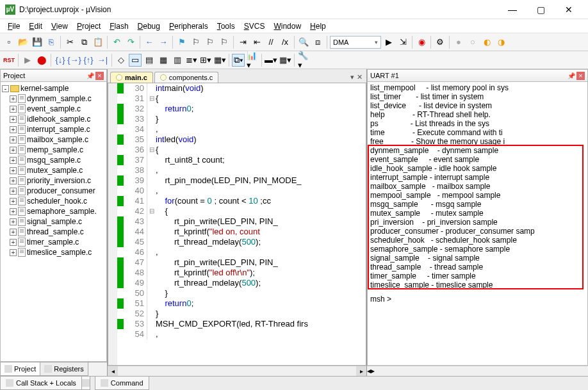 This screenshot has width=588, height=390. I want to click on stop-icon: ⬤, so click(42, 60).